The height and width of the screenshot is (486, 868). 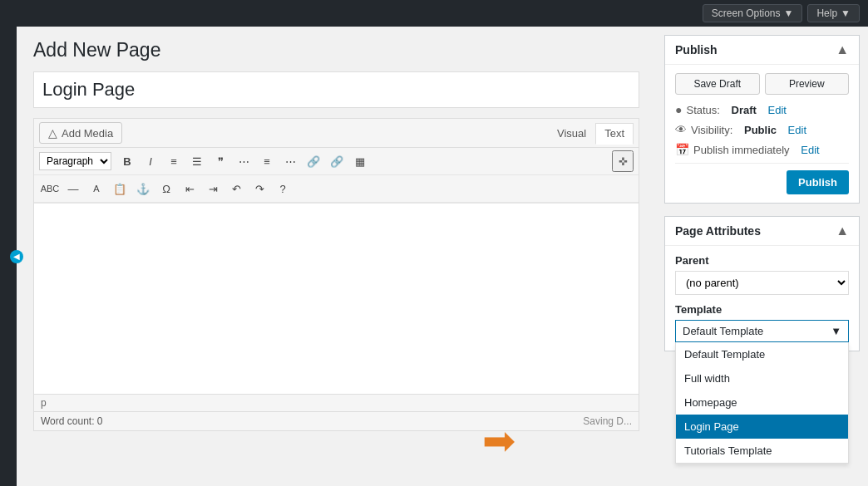 What do you see at coordinates (810, 150) in the screenshot?
I see `schedule-edit-link: Edit` at bounding box center [810, 150].